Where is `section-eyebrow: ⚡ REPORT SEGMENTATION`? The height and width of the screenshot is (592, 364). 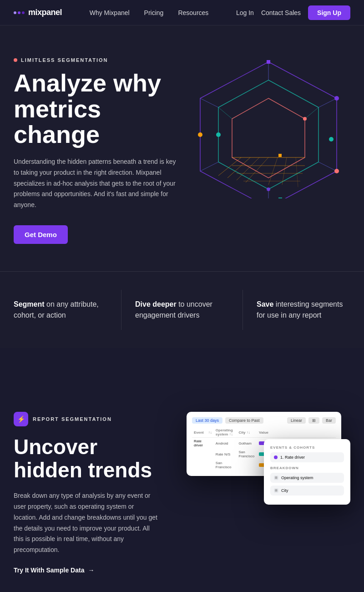 section-eyebrow: ⚡ REPORT SEGMENTATION is located at coordinates (86, 419).